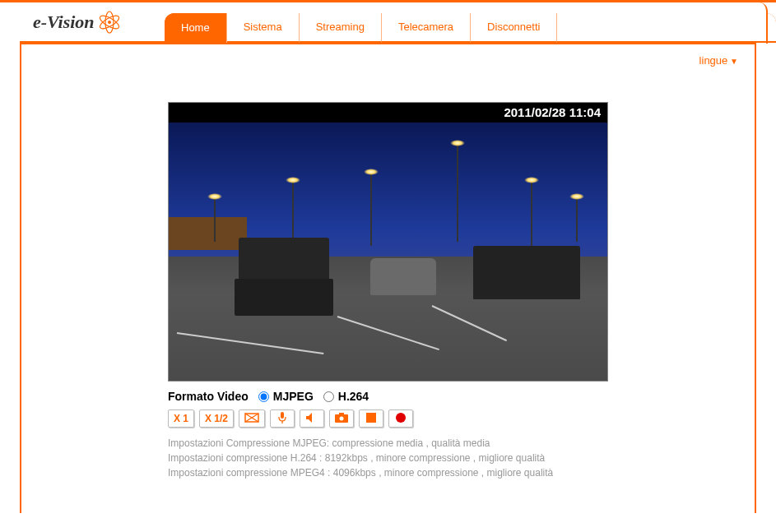  I want to click on stop-button, so click(371, 419).